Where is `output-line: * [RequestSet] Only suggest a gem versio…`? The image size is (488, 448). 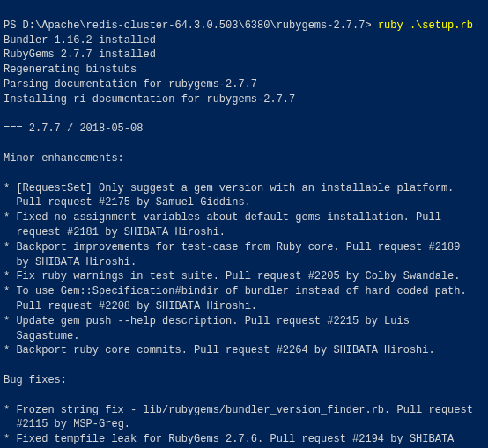
output-line: * [RequestSet] Only suggest a gem versio… is located at coordinates (229, 188).